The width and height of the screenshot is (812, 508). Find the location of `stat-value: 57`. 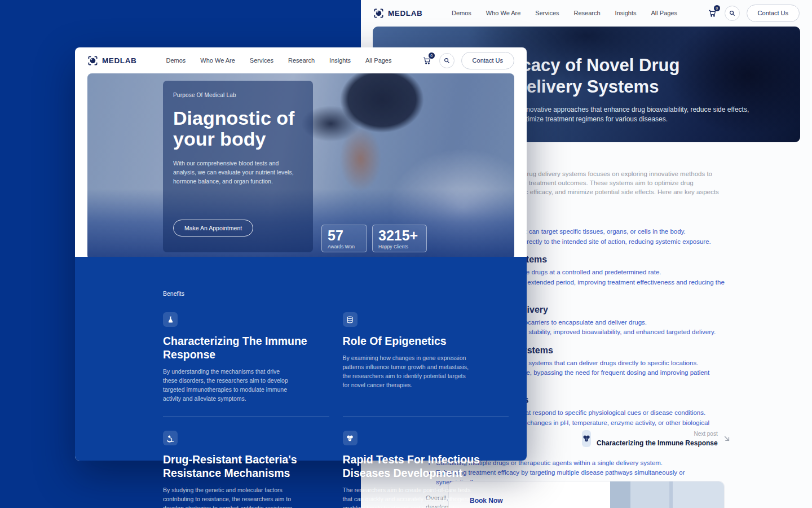

stat-value: 57 is located at coordinates (344, 235).